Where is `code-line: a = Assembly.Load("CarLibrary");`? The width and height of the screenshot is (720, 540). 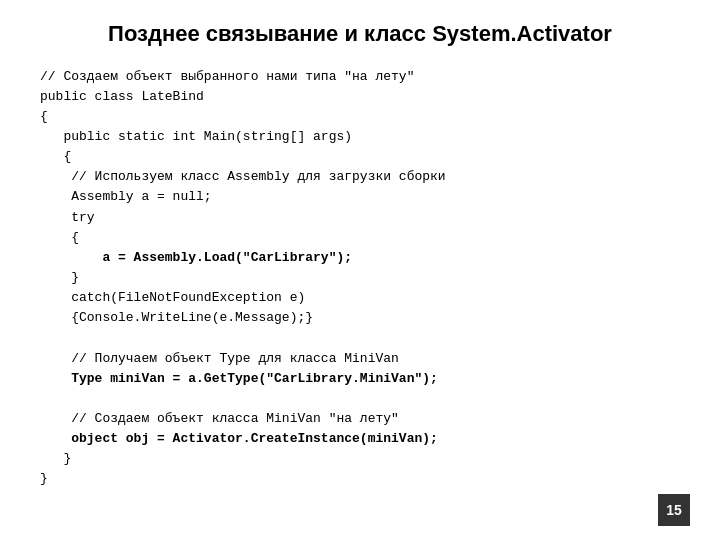 code-line: a = Assembly.Load("CarLibrary"); is located at coordinates (360, 258).